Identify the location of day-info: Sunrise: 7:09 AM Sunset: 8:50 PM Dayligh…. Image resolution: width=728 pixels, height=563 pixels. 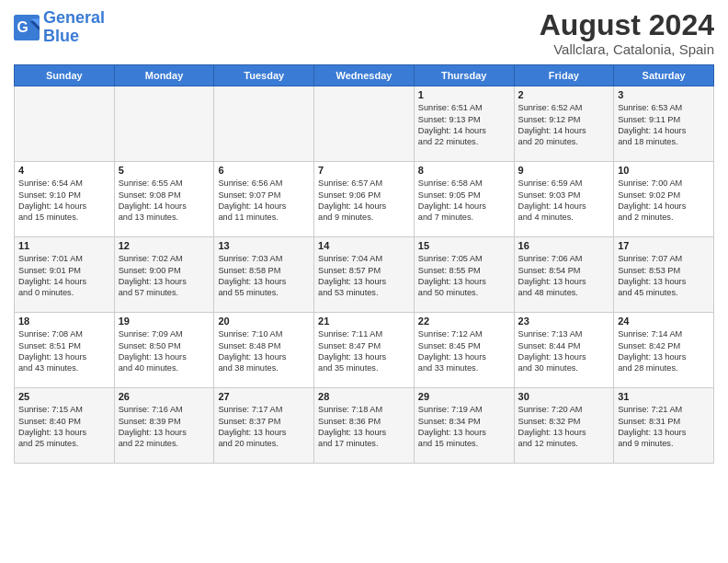
(165, 351).